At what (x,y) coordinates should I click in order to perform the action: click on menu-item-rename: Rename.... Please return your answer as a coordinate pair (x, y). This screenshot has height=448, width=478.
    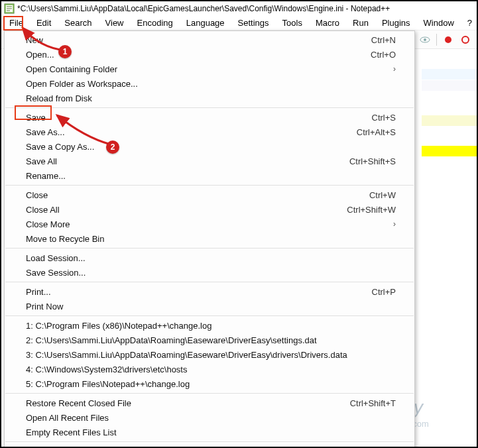
    Looking at the image, I should click on (209, 176).